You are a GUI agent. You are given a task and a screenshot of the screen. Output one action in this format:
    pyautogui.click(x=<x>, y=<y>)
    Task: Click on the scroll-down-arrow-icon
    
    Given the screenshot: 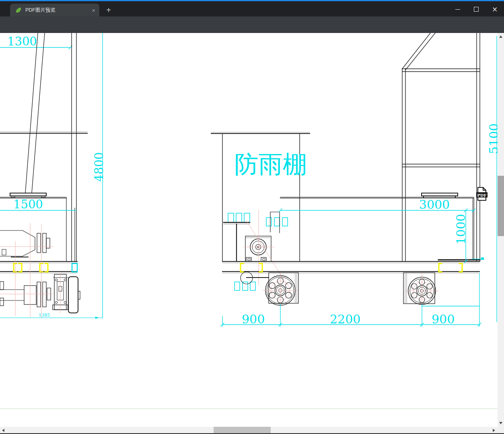 What is the action you would take?
    pyautogui.click(x=501, y=423)
    